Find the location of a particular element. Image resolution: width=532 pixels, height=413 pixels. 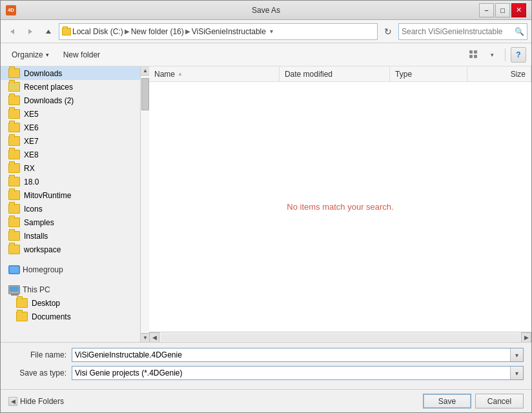

scroll-left-arrow: ◀ is located at coordinates (154, 337).